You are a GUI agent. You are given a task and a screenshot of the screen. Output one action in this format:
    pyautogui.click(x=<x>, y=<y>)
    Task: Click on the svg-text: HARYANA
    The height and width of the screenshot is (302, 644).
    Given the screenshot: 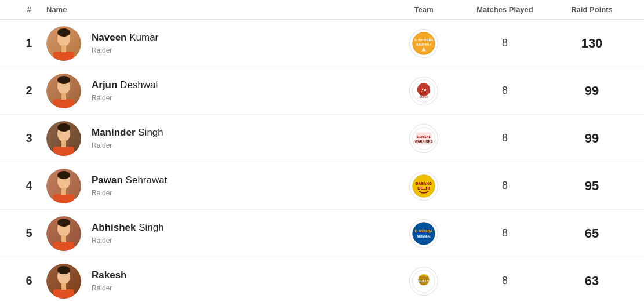 What is the action you would take?
    pyautogui.click(x=423, y=45)
    